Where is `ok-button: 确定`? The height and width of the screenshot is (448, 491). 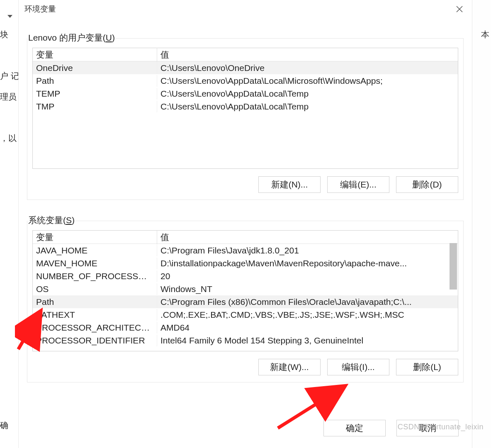
ok-button: 确定 is located at coordinates (355, 428).